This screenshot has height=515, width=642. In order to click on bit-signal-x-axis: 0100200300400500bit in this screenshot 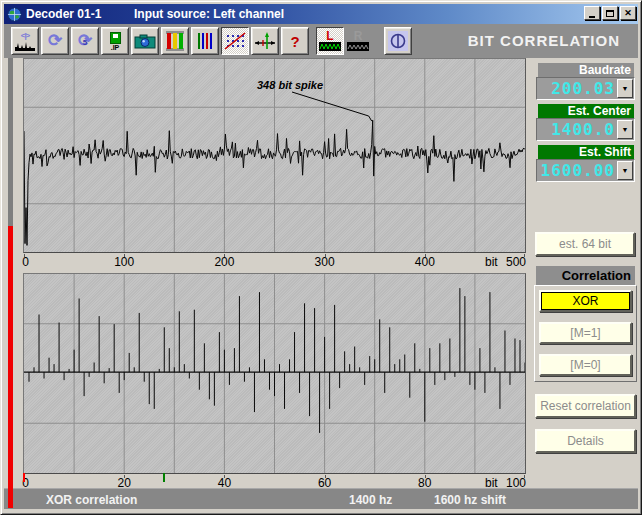, I will do `click(274, 261)`.